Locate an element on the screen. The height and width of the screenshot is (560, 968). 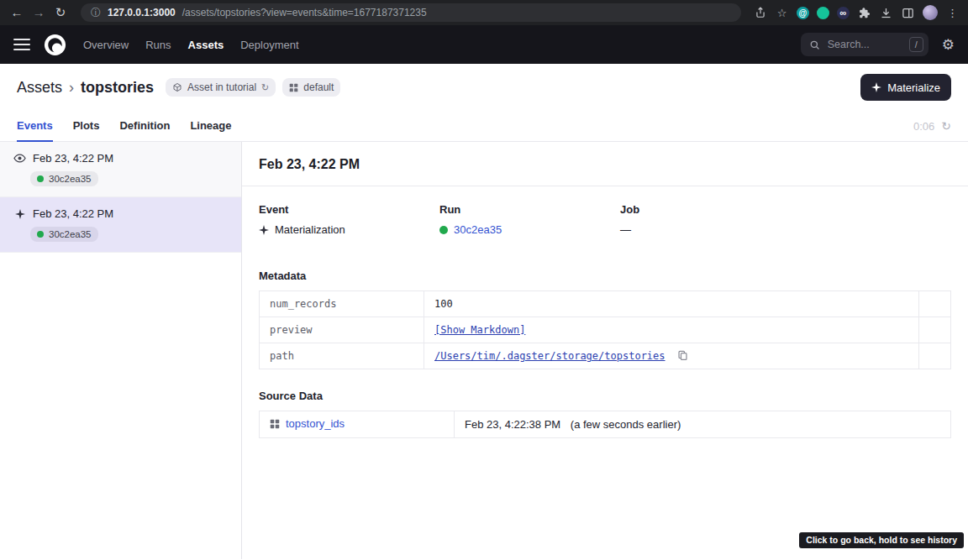
bookmark-star-icon: ☆ is located at coordinates (781, 13).